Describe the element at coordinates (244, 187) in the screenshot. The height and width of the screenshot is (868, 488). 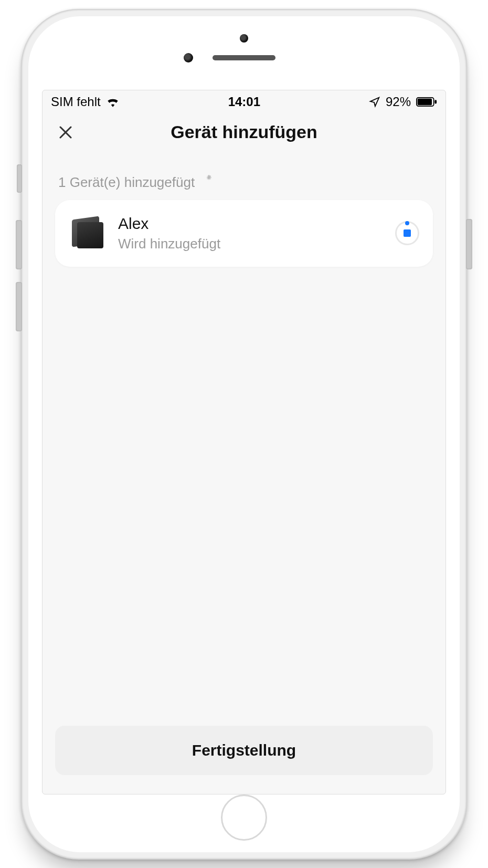
I see `added-count-row: 1 Gerät(e) hinzugefügt` at that location.